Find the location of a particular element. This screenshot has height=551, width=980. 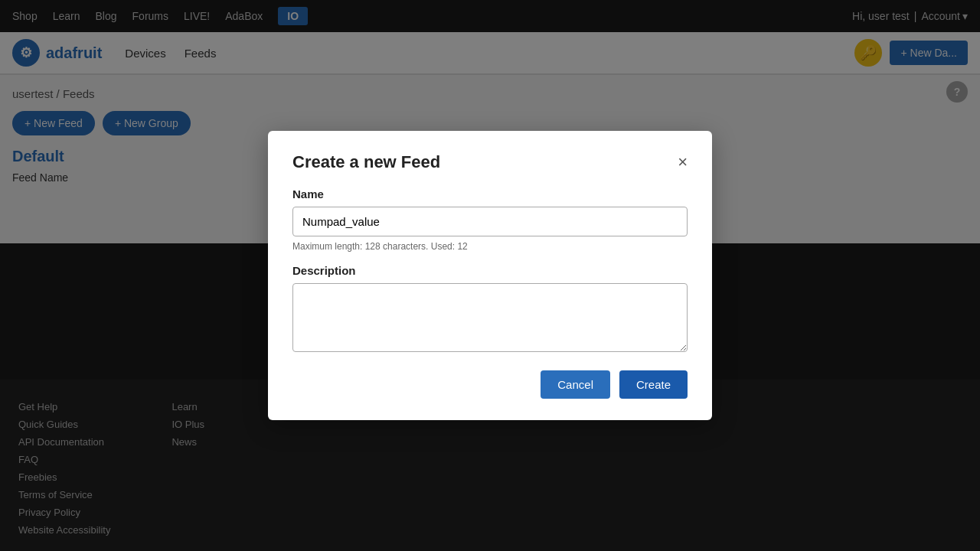

name-hint: Maximum length: 128 characters. Used: 12 is located at coordinates (490, 246).